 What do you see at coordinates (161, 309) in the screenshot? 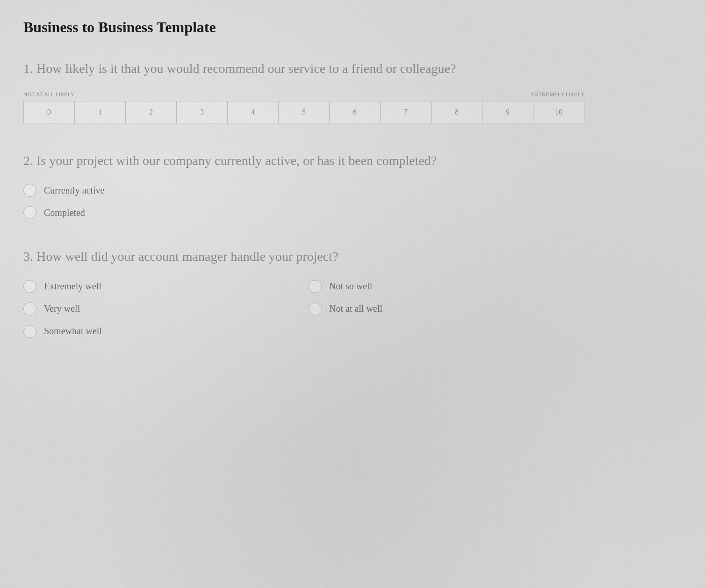
I see `question-3-left-column: Extremely well Very well Somewhat well` at bounding box center [161, 309].